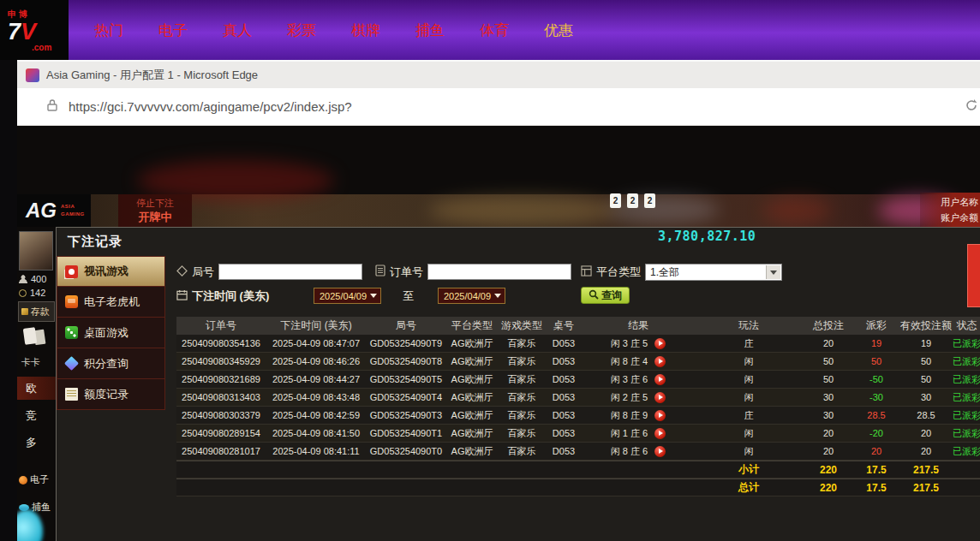 This screenshot has width=980, height=541. Describe the element at coordinates (578, 469) in the screenshot. I see `subtotal-row: 小计22017.5217.5` at that location.